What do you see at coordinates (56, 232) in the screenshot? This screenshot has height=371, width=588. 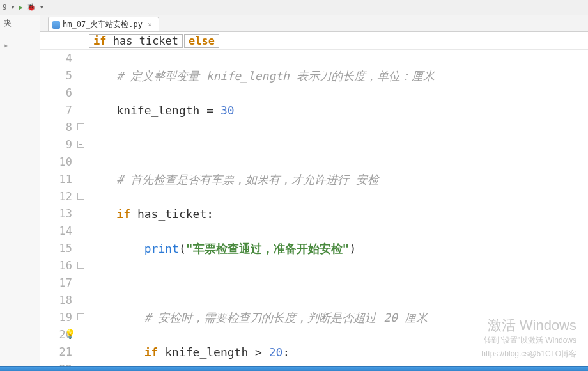 I see `line-number: 14` at bounding box center [56, 232].